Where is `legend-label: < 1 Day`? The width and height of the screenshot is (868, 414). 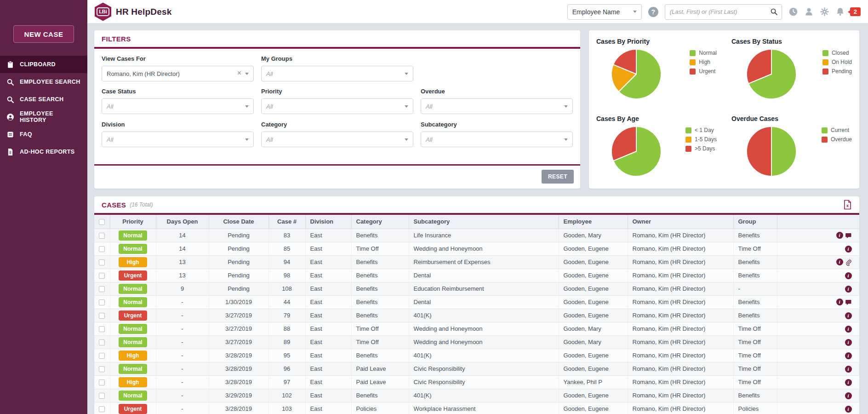 legend-label: < 1 Day is located at coordinates (704, 130).